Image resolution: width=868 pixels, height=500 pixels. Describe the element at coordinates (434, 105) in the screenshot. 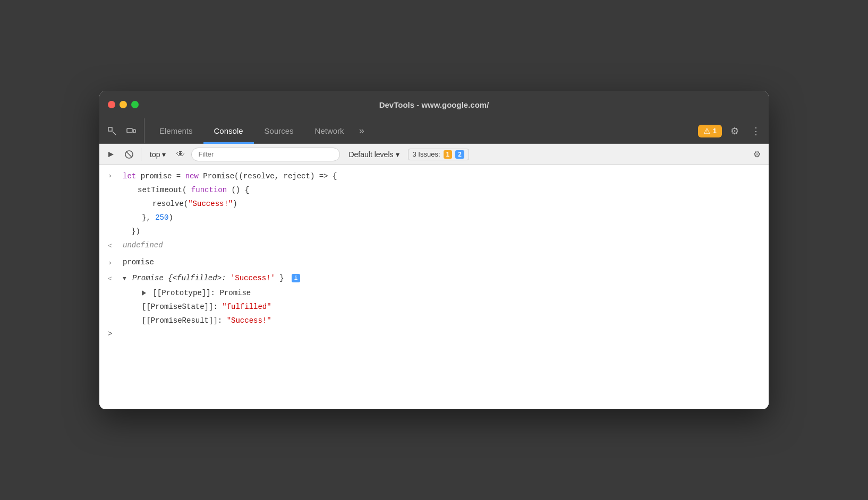

I see `title-bar: DevTools - www.google.com/` at that location.